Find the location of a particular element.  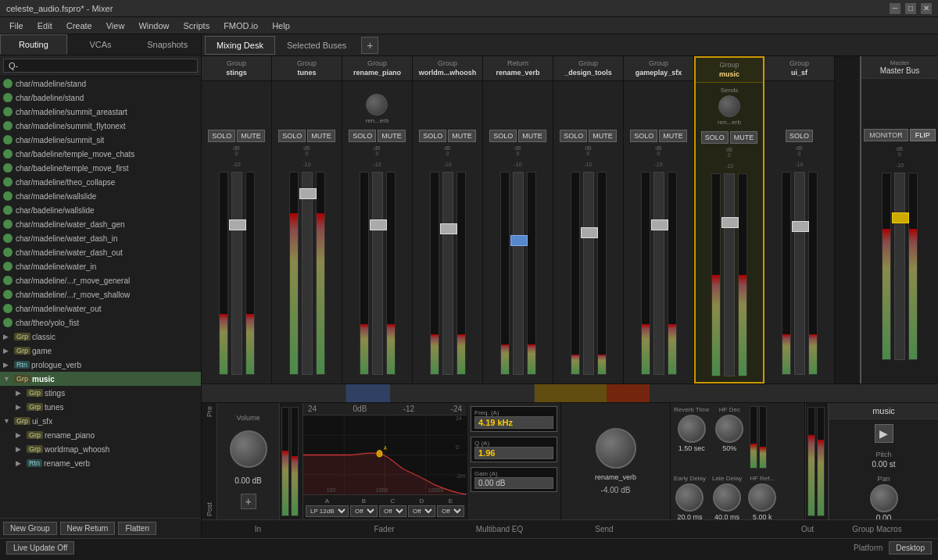

fader-worldmap is located at coordinates (448, 273).